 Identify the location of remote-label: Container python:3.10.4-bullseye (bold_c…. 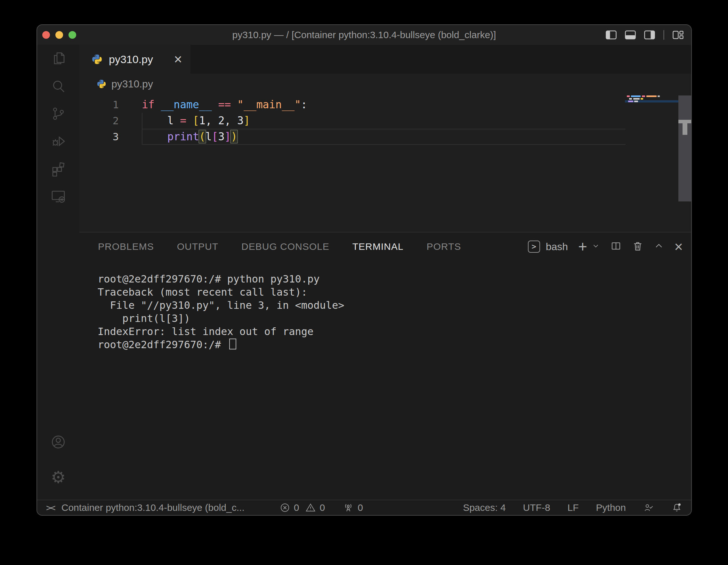
(153, 508).